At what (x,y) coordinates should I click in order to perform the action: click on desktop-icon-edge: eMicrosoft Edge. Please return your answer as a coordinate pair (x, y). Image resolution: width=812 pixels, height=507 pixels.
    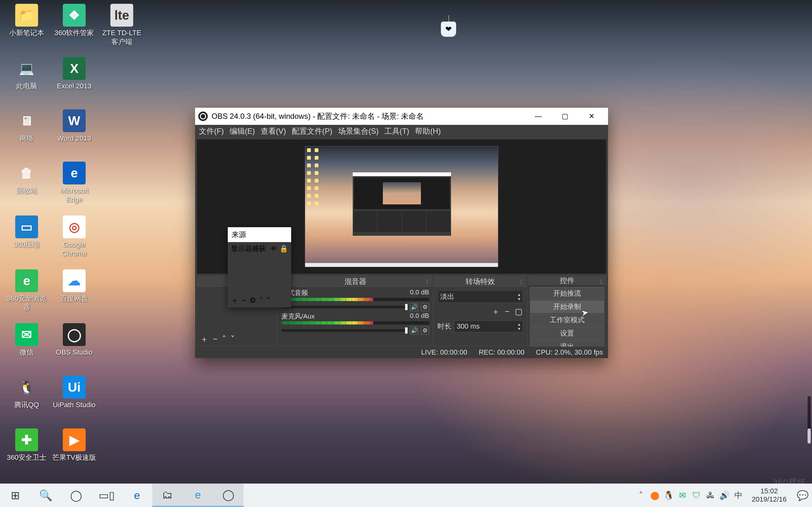
    Looking at the image, I should click on (74, 183).